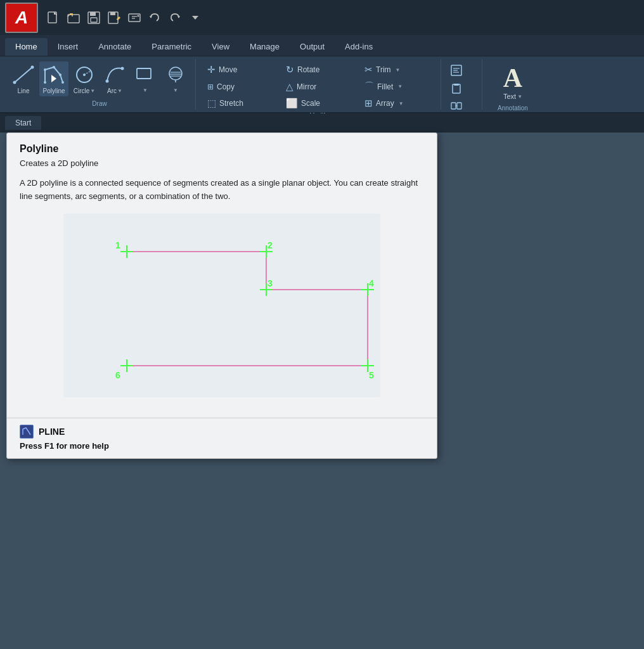 Image resolution: width=644 pixels, height=649 pixels. Describe the element at coordinates (359, 47) in the screenshot. I see `tab-addins: Add-ins` at that location.